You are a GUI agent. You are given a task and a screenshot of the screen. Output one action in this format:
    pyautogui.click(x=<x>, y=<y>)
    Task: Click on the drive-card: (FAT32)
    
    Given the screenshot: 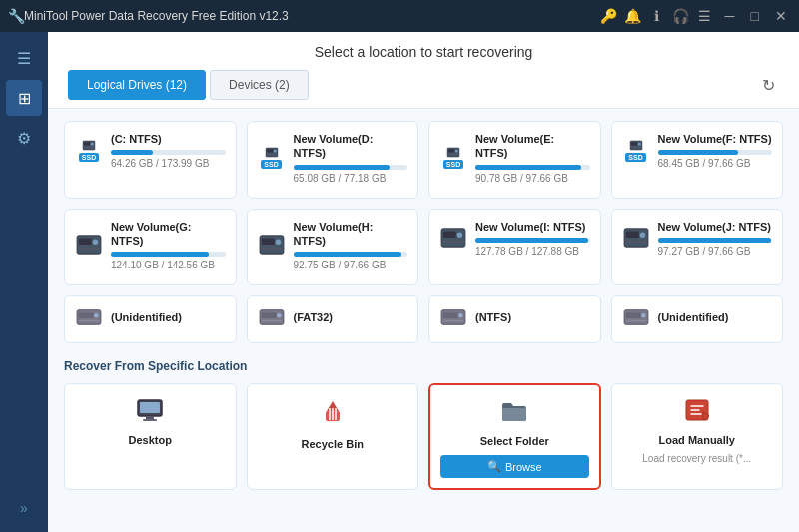 What is the action you would take?
    pyautogui.click(x=334, y=319)
    